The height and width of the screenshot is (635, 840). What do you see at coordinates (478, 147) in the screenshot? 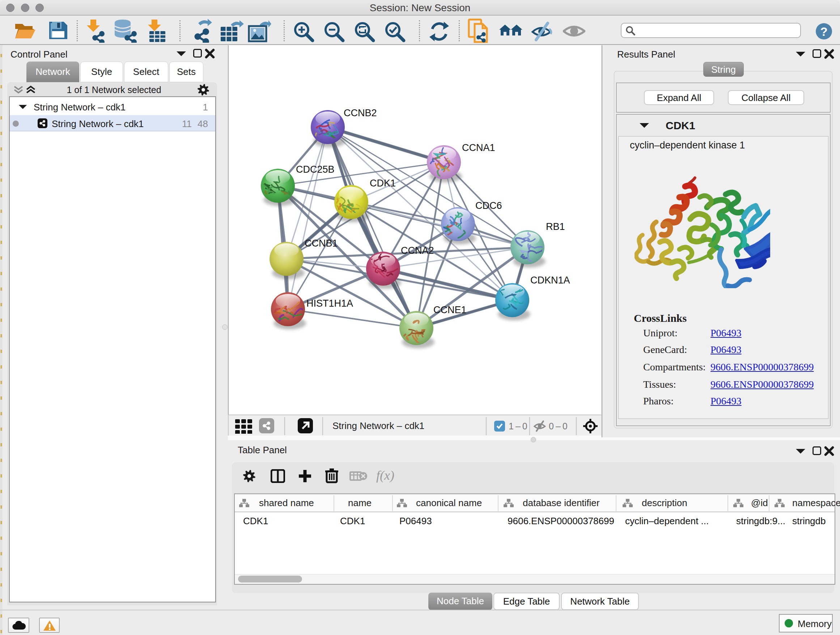
I see `svg-text: CCNA1` at bounding box center [478, 147].